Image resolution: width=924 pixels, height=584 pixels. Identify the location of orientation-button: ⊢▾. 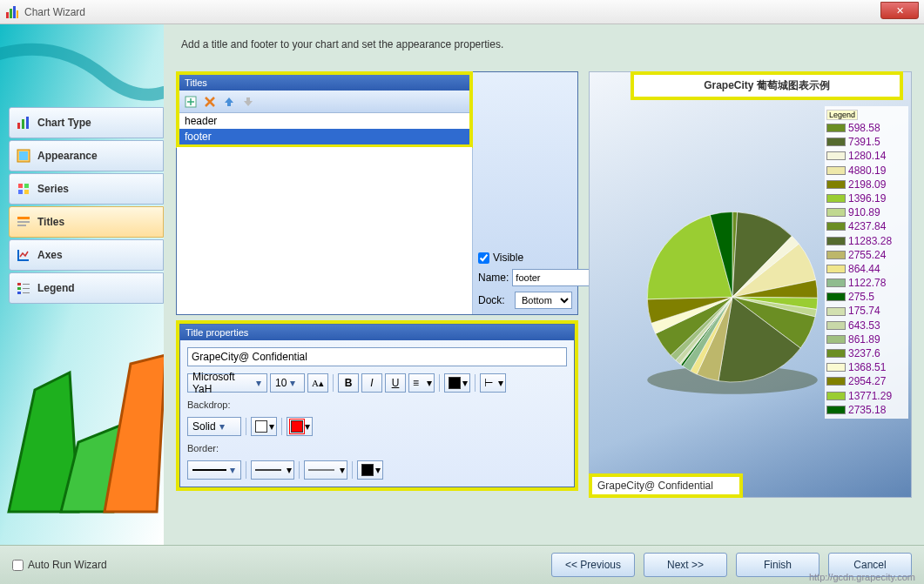
(493, 383).